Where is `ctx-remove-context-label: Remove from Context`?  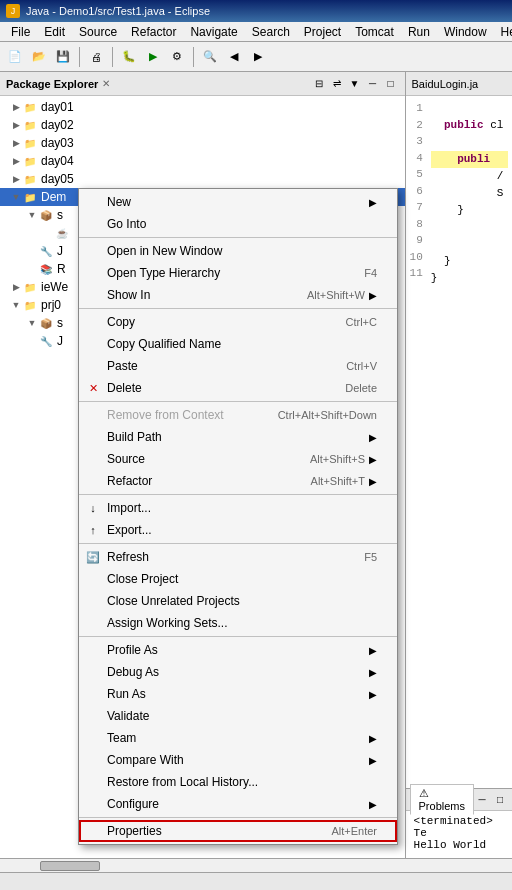 ctx-remove-context-label: Remove from Context is located at coordinates (182, 415).